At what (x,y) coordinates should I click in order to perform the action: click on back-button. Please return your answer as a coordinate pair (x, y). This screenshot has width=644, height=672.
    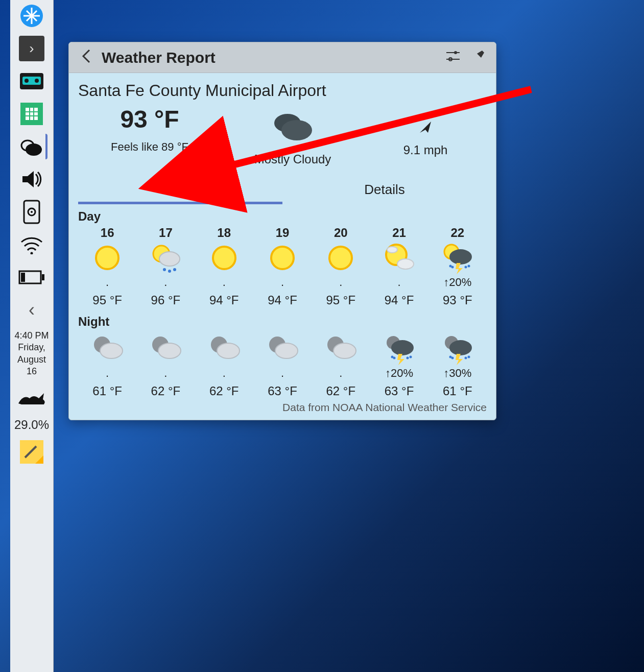
    Looking at the image, I should click on (86, 58).